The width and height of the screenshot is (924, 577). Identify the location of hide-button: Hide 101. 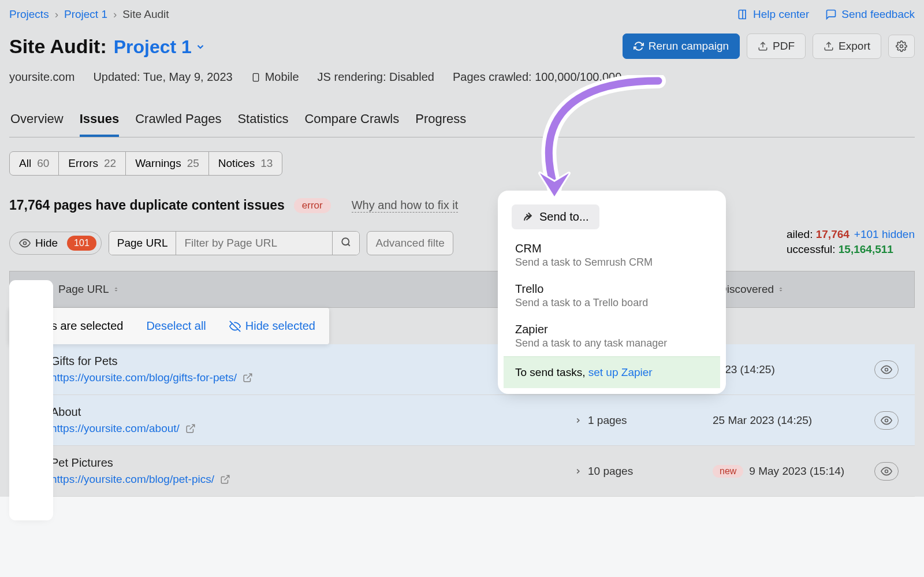
(55, 243).